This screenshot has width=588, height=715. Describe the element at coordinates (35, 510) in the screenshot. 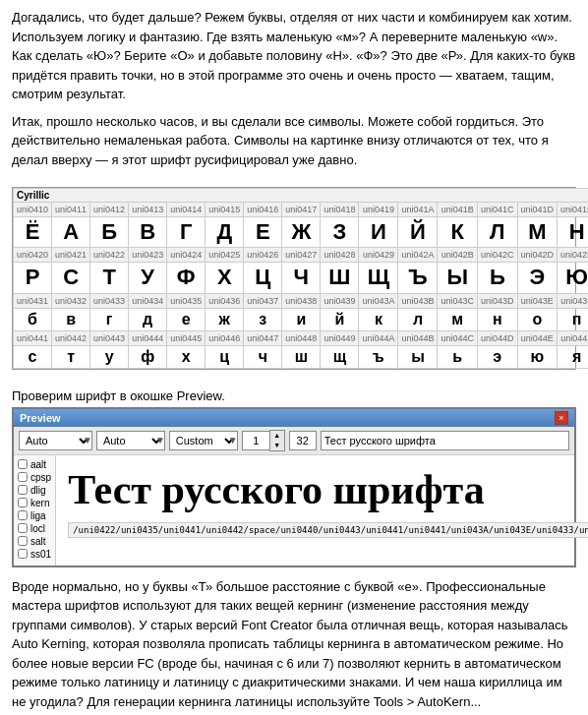

I see `preview-sidebar: aalt cpsp dlig kern liga` at that location.